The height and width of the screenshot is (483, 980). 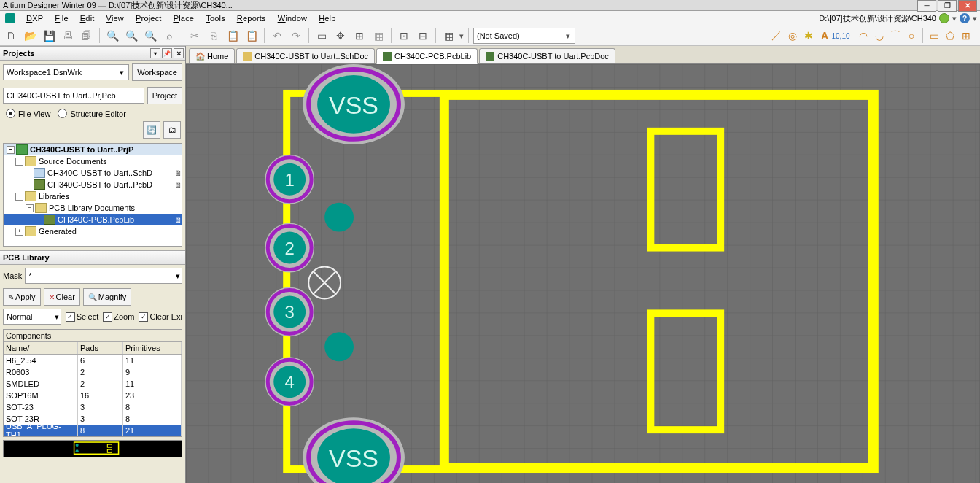 I want to click on dropdown-caret-icon: ▾, so click(x=954, y=19).